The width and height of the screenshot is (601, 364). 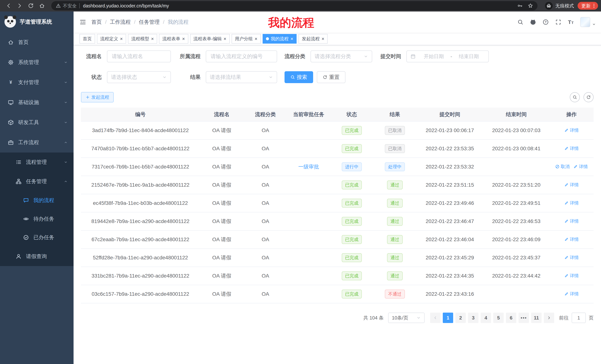 What do you see at coordinates (37, 181) in the screenshot?
I see `sidebar-item-task-manage: 任务管理` at bounding box center [37, 181].